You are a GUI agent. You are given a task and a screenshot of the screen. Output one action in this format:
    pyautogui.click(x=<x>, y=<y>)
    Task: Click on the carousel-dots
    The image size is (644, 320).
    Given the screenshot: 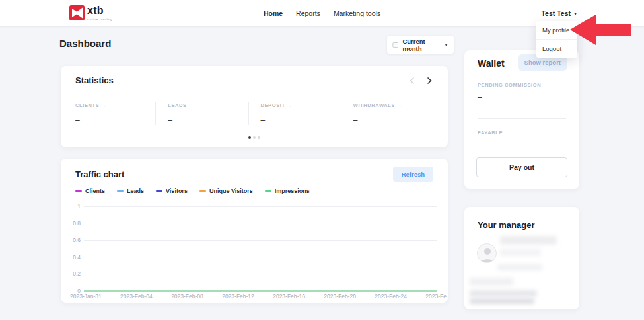 What is the action you would take?
    pyautogui.click(x=254, y=138)
    